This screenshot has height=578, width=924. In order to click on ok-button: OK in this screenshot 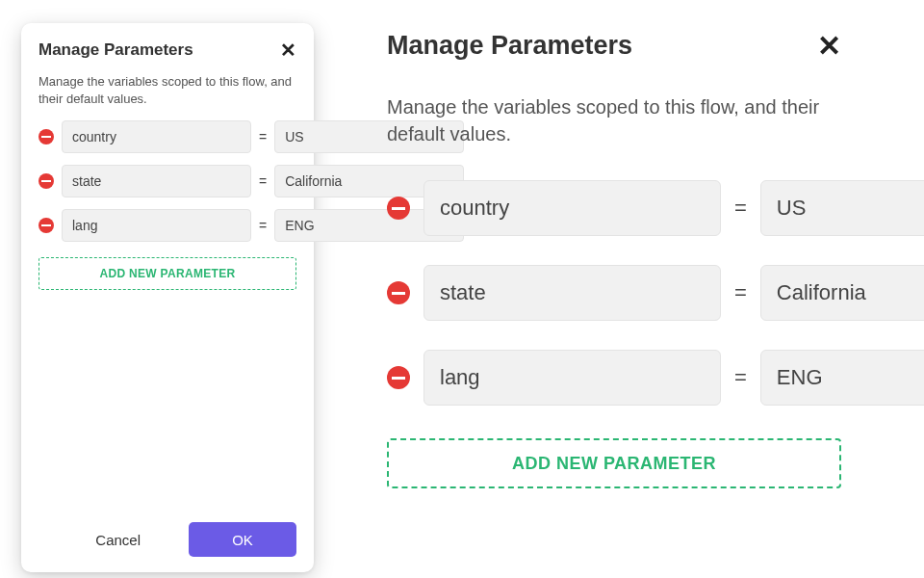, I will do `click(243, 539)`.